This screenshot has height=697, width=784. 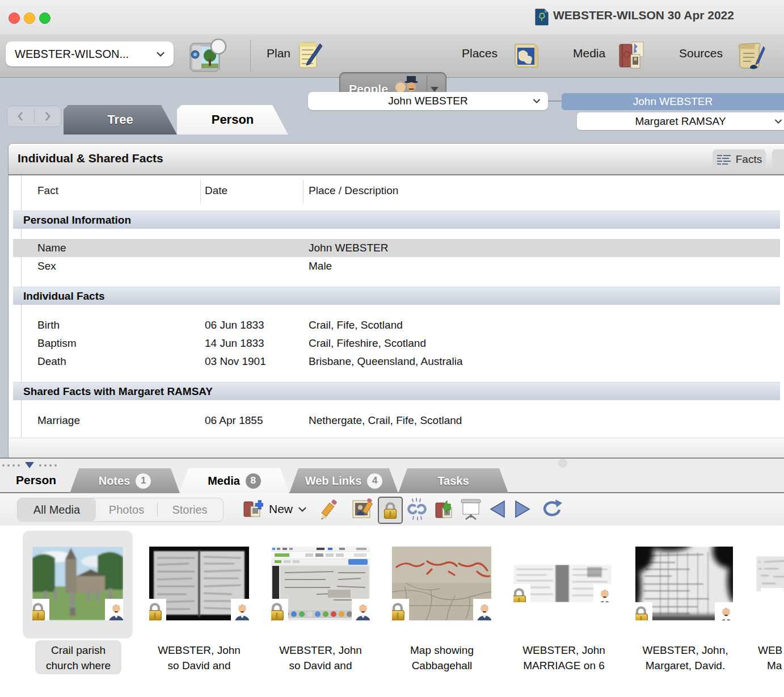 What do you see at coordinates (749, 159) in the screenshot?
I see `facts-view-label: Facts` at bounding box center [749, 159].